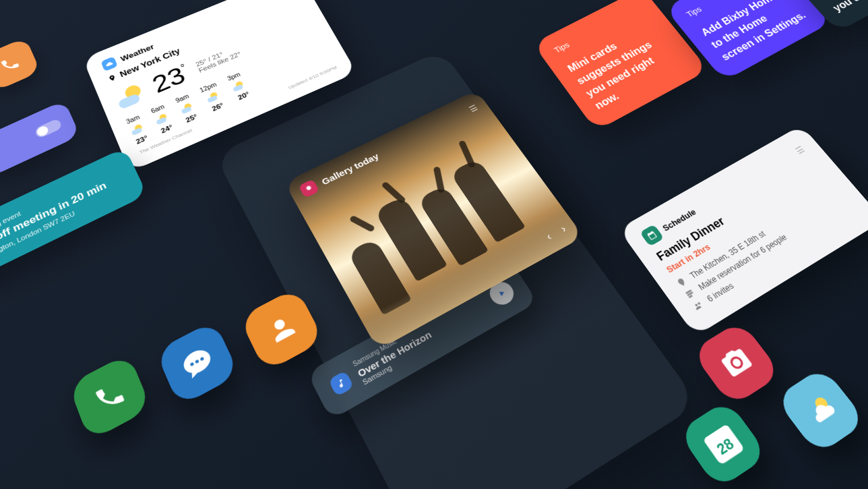  Describe the element at coordinates (755, 32) in the screenshot. I see `tips-body: Add Bixby Home to the Home screen in Set…` at that location.